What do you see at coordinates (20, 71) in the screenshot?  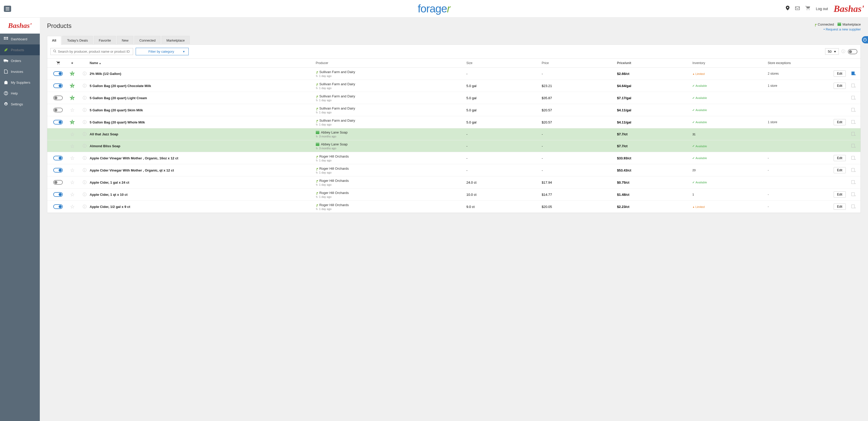 I see `sidebar-item-invoices: Invoices` at bounding box center [20, 71].